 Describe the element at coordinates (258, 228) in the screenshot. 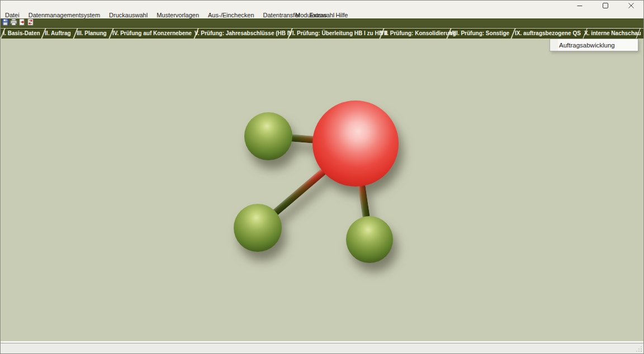

I see `green-sphere-bottom-left` at that location.